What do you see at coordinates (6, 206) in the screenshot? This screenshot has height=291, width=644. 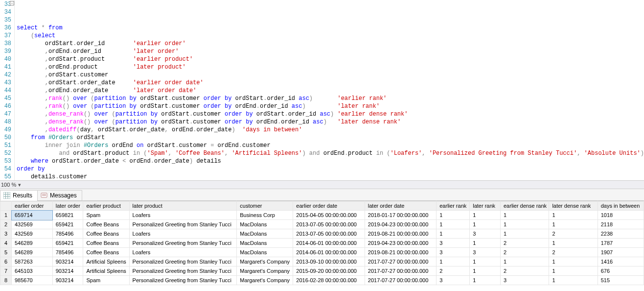 I see `grid-corner` at bounding box center [6, 206].